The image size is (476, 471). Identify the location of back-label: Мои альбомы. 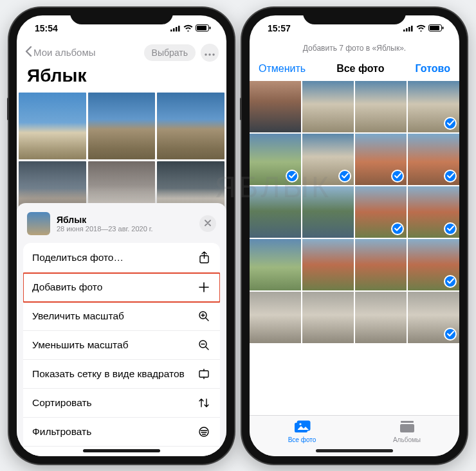
(64, 53).